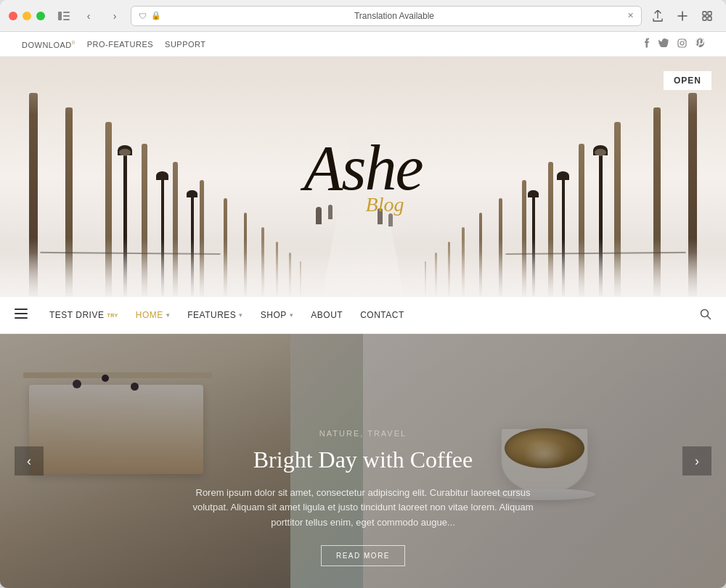 This screenshot has width=726, height=588. Describe the element at coordinates (363, 556) in the screenshot. I see `read-more-button: READ MORE` at that location.